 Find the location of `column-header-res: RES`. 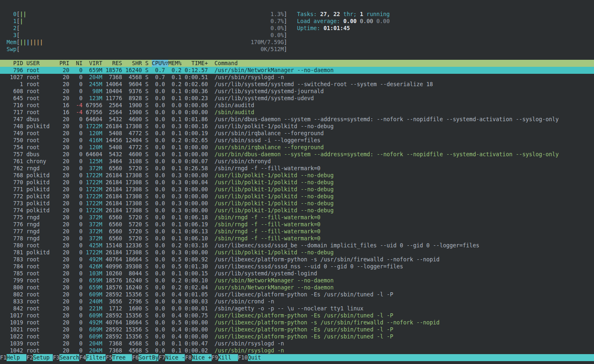

column-header-res: RES is located at coordinates (114, 63).